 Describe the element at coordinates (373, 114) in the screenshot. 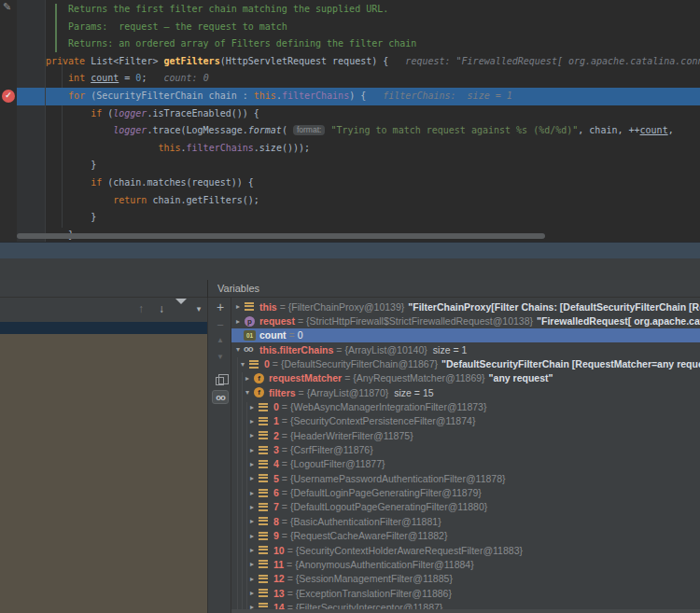

I see `code-line: if (logger.isTraceEnabled()) {` at that location.